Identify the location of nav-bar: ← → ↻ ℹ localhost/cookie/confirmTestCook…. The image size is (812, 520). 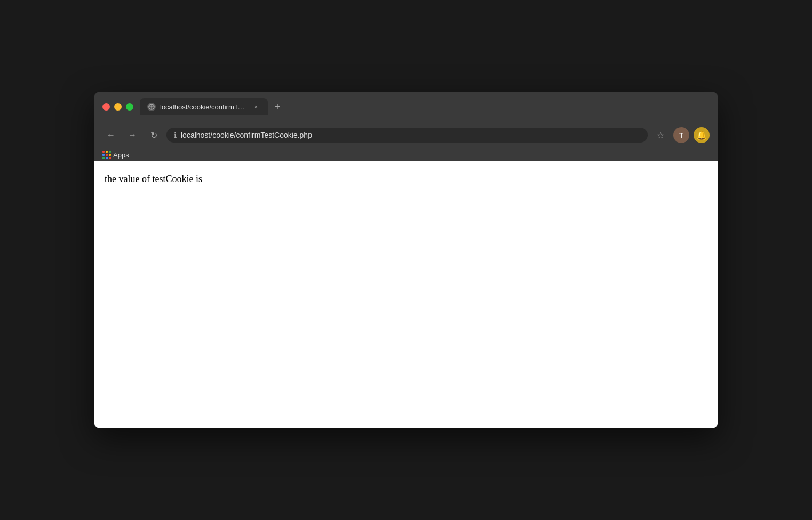
(406, 135).